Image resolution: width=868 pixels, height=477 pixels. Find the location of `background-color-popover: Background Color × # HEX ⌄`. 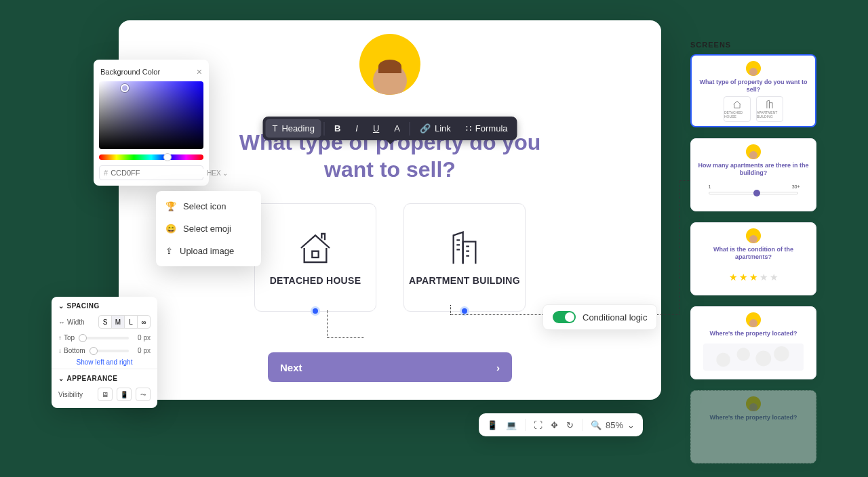

background-color-popover: Background Color × # HEX ⌄ is located at coordinates (151, 123).